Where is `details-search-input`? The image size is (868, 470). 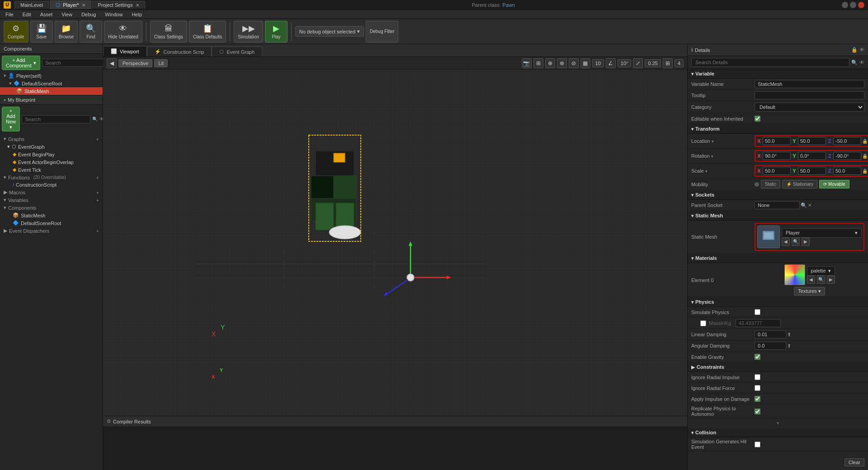
details-search-input is located at coordinates (770, 62).